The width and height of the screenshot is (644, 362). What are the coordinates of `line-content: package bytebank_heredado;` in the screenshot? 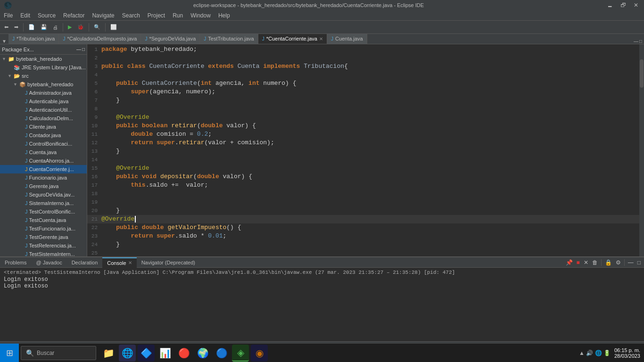 It's located at (371, 49).